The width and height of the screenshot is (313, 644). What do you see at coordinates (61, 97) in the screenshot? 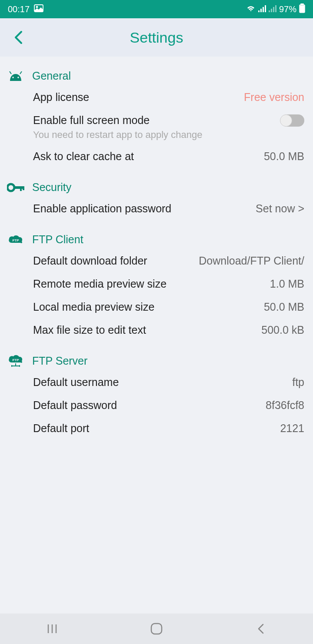
I see `label-app-license: App license` at bounding box center [61, 97].